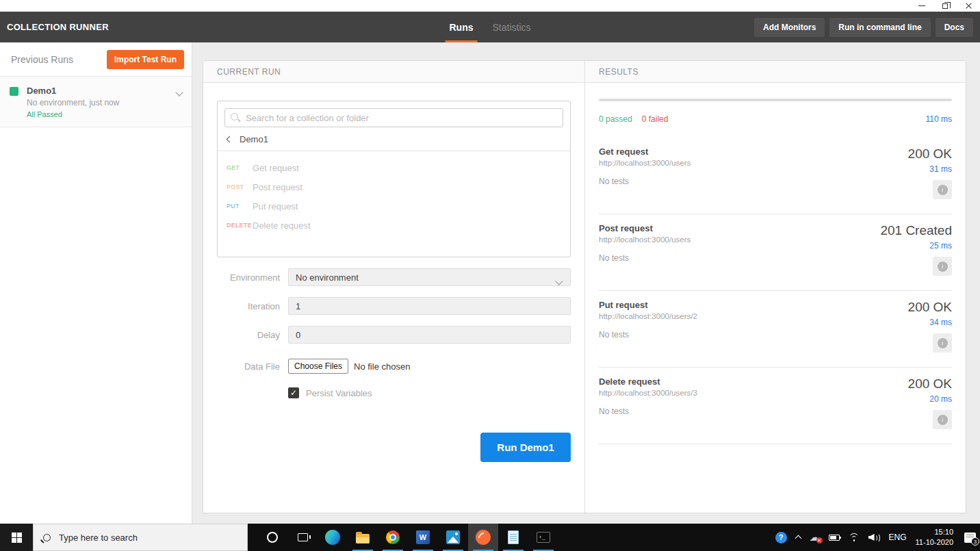 This screenshot has width=980, height=551. I want to click on tab-runs: Runs, so click(461, 27).